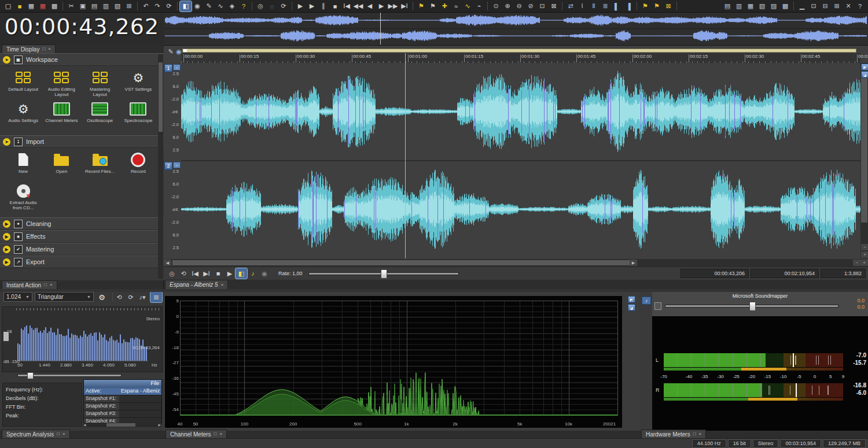  Describe the element at coordinates (54, 6) in the screenshot. I see `save-all-icon: ▩` at that location.